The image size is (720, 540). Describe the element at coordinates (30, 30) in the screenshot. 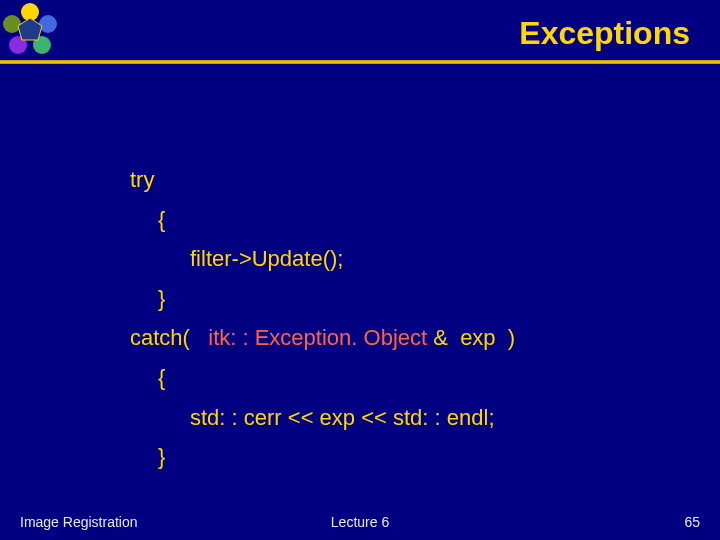

I see `pentagon-logo-icon` at that location.